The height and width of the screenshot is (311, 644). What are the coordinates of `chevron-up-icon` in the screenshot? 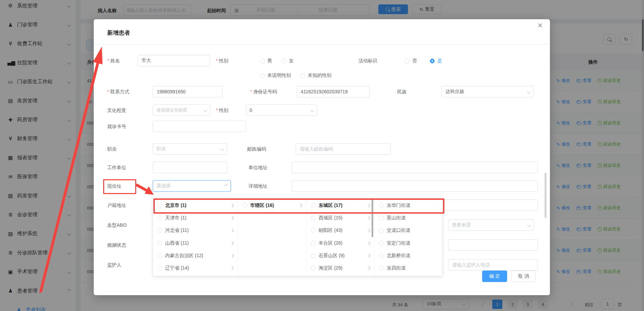 It's located at (226, 186).